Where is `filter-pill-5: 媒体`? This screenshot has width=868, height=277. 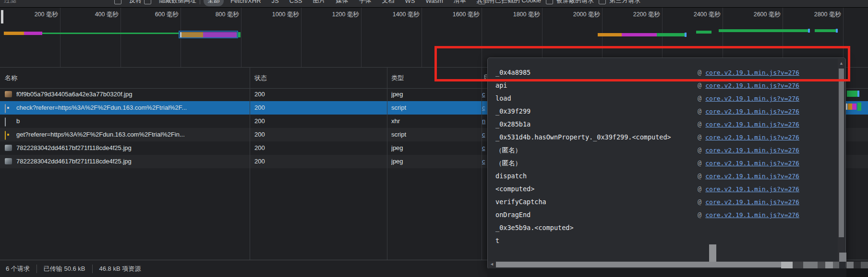
filter-pill-5: 媒体 is located at coordinates (342, 3).